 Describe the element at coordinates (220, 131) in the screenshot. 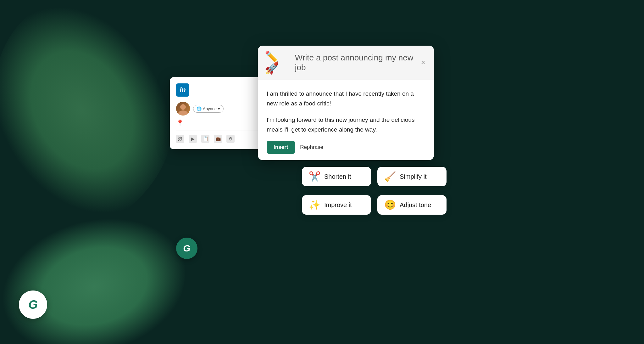

I see `post-divider` at that location.